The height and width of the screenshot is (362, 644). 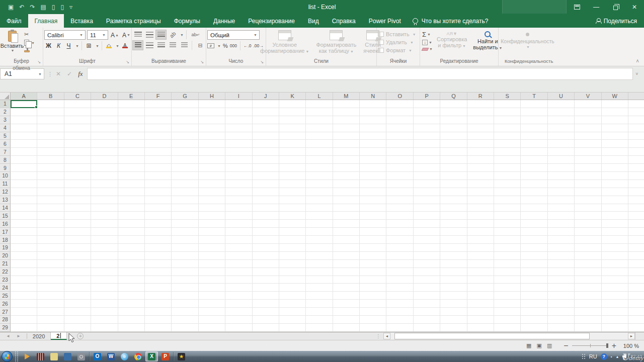 What do you see at coordinates (266, 240) in the screenshot?
I see `cell-J18` at bounding box center [266, 240].